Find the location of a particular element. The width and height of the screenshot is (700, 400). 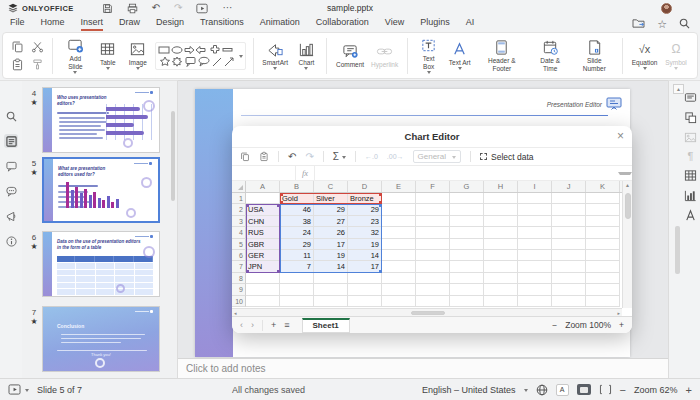

cell-E4 is located at coordinates (399, 232).